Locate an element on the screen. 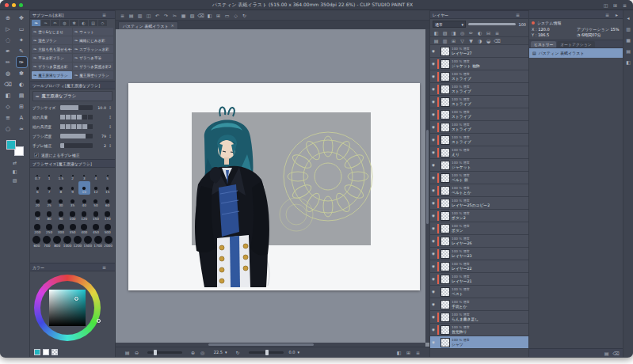 The height and width of the screenshot is (364, 633). mask-icon: ◑ is located at coordinates (480, 41).